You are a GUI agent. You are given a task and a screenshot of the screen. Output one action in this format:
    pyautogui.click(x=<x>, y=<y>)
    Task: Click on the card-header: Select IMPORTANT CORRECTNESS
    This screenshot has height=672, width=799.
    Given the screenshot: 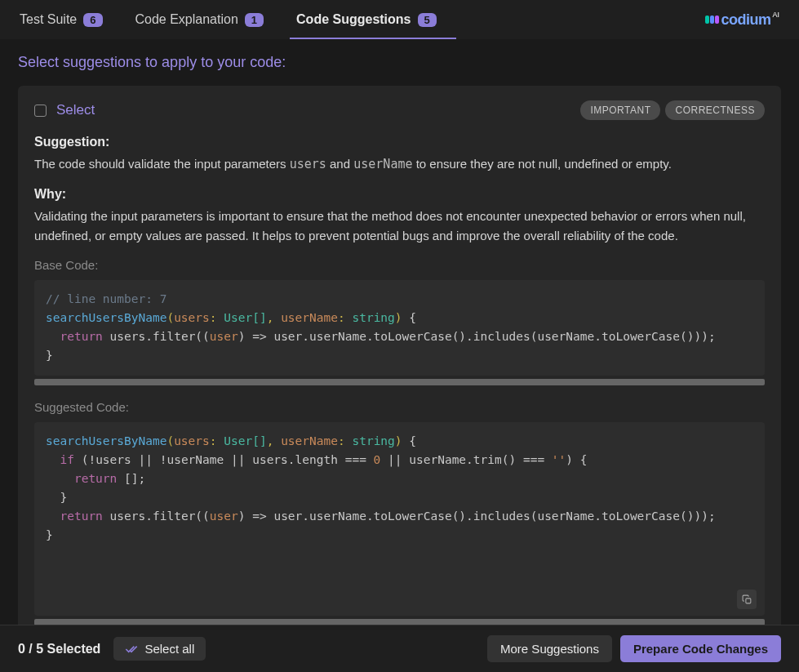 What is the action you would take?
    pyautogui.click(x=400, y=110)
    